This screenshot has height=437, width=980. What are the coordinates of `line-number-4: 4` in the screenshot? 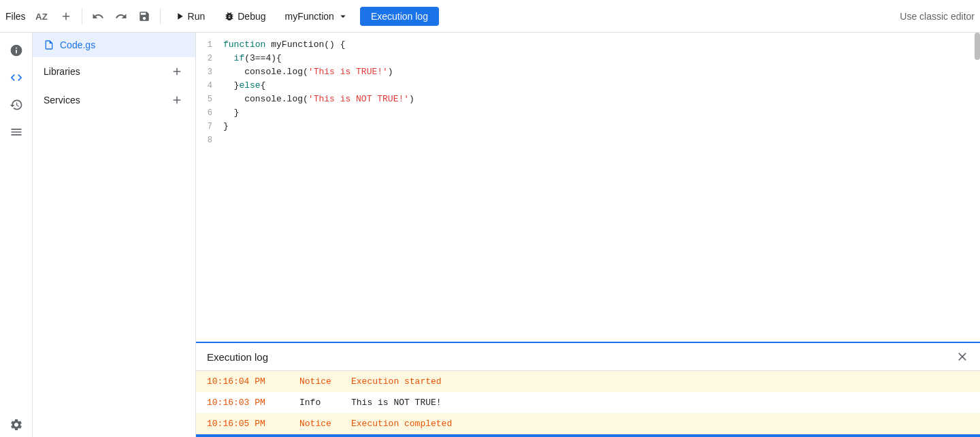 It's located at (210, 86).